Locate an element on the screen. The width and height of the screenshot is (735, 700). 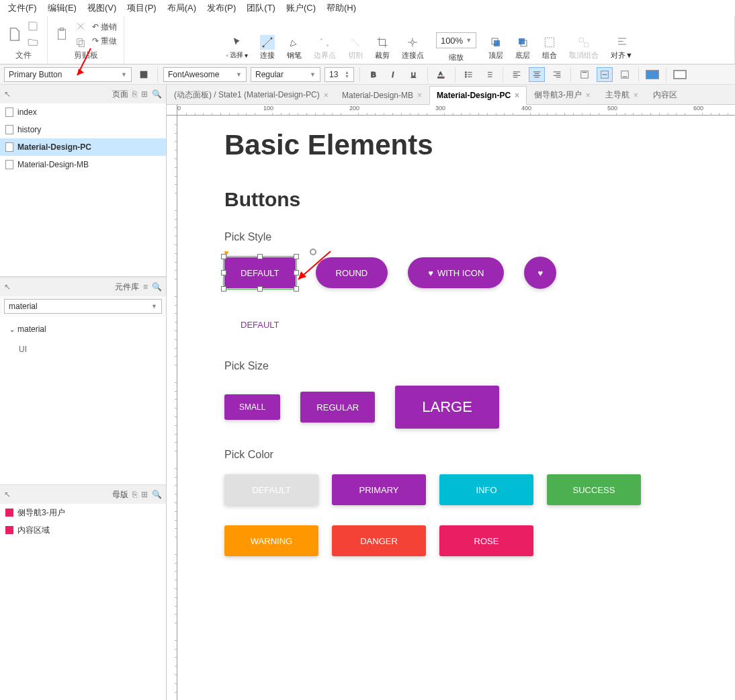
paste-icon is located at coordinates (62, 34).